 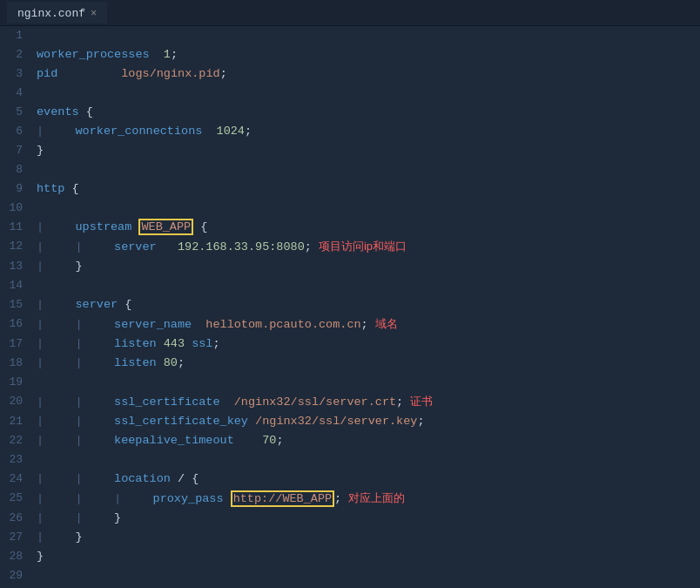 What do you see at coordinates (350, 537) in the screenshot?
I see `line-27: 27 | }` at bounding box center [350, 537].